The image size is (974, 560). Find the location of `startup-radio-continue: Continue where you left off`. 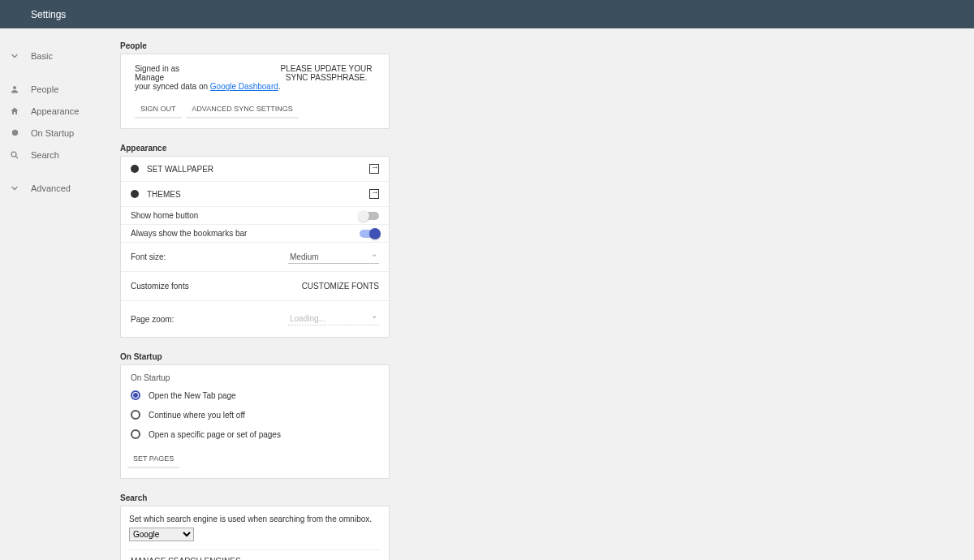

startup-radio-continue: Continue where you left off is located at coordinates (255, 415).